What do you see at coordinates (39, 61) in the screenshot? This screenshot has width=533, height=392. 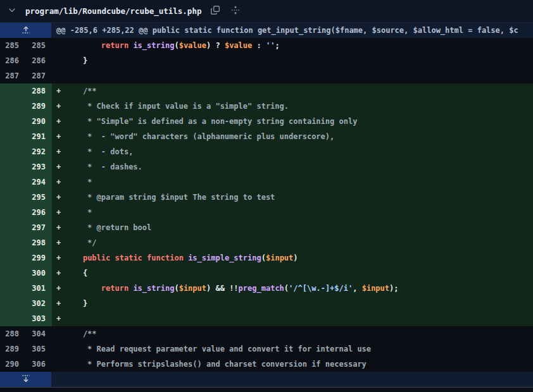 I see `new-line-number: 286` at bounding box center [39, 61].